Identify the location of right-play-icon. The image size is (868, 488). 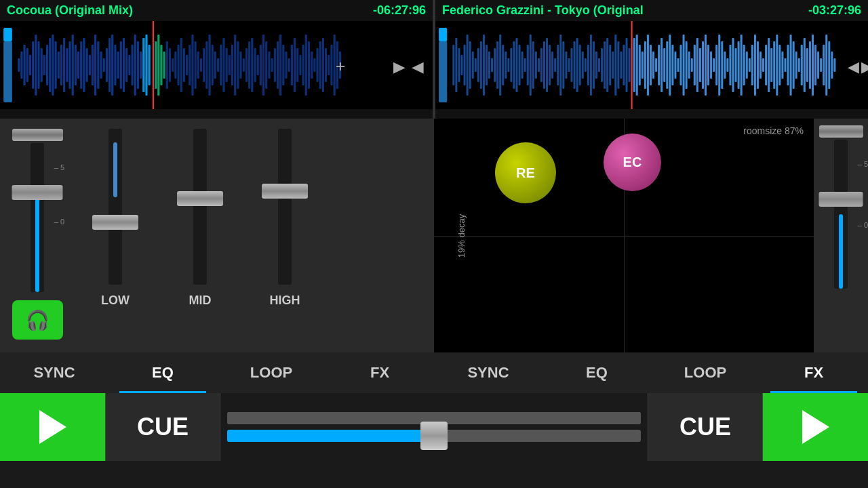
(816, 427).